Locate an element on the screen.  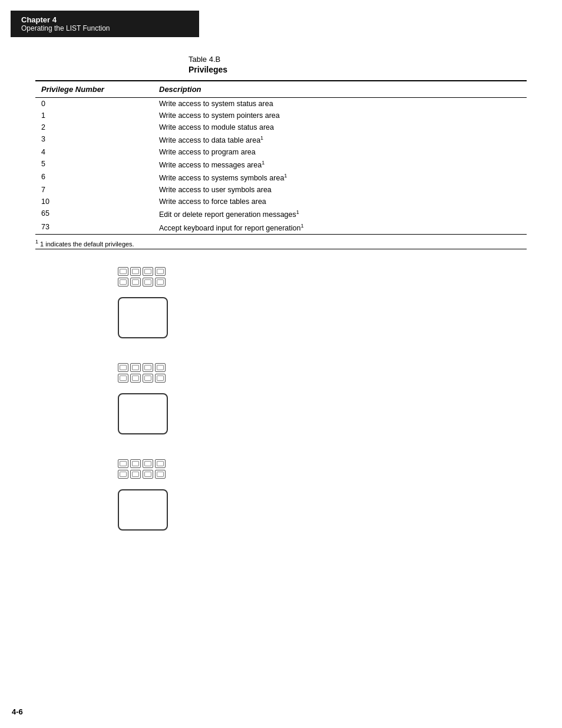
privilege-description-cell: Edit or delete report generation message… is located at coordinates (340, 214).